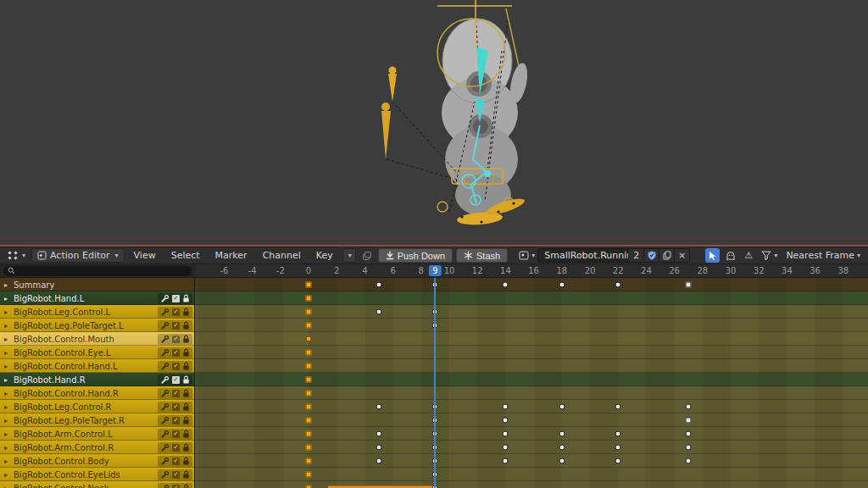 Image resolution: width=868 pixels, height=488 pixels. What do you see at coordinates (97, 434) in the screenshot?
I see `channel-row: ▸BigRobot.Arm.Control.L✓` at bounding box center [97, 434].